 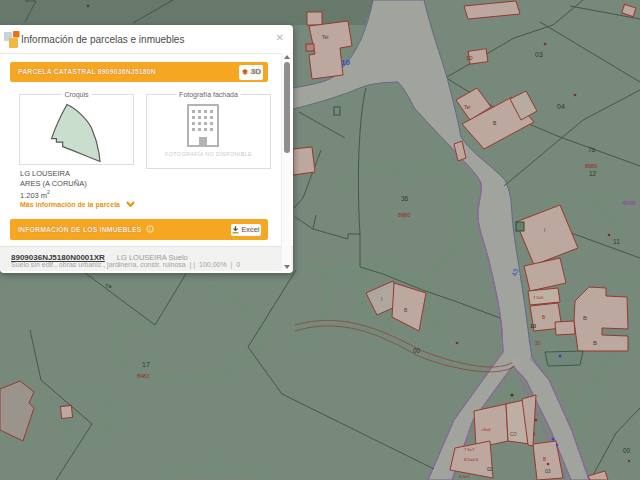 I want to click on svg-text: 12, so click(x=593, y=174).